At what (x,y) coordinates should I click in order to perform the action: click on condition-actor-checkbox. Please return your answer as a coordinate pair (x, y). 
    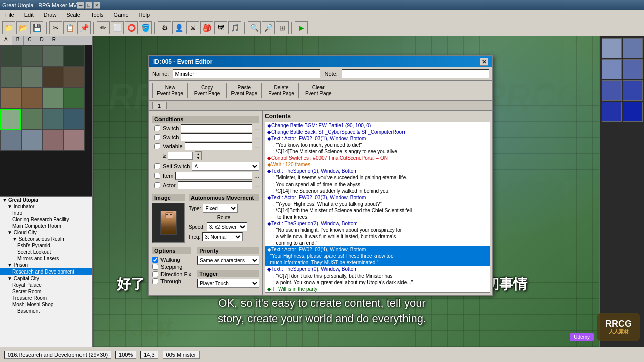
    Looking at the image, I should click on (157, 185).